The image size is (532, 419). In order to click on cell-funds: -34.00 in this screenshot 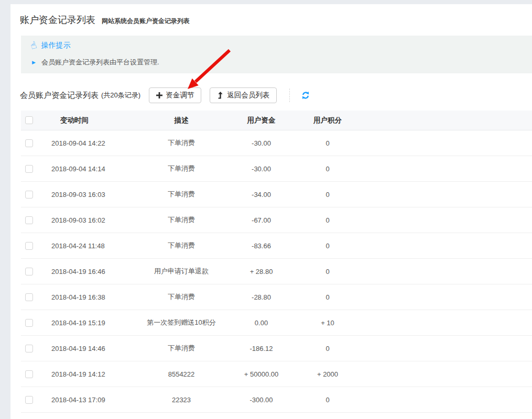, I will do `click(261, 194)`.